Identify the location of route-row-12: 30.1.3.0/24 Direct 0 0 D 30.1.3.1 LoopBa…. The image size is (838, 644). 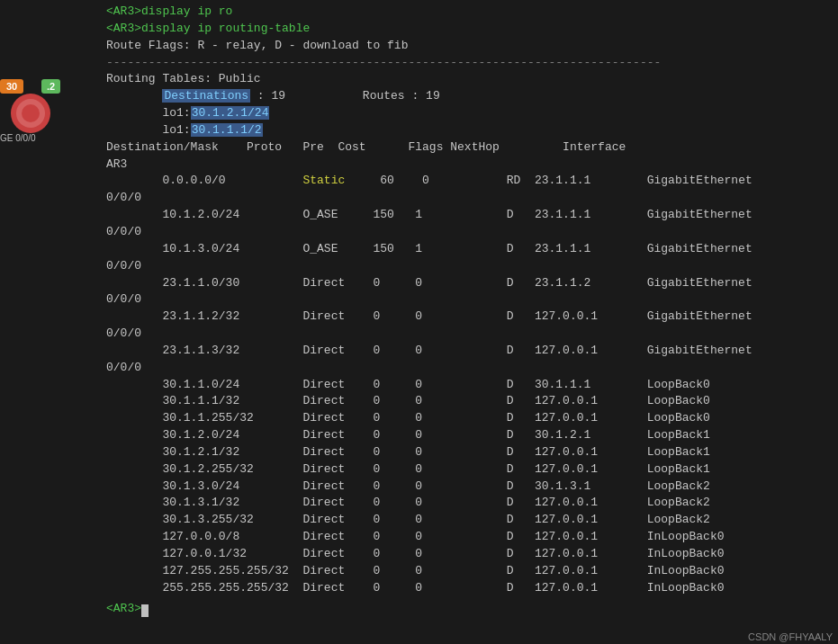
(468, 487).